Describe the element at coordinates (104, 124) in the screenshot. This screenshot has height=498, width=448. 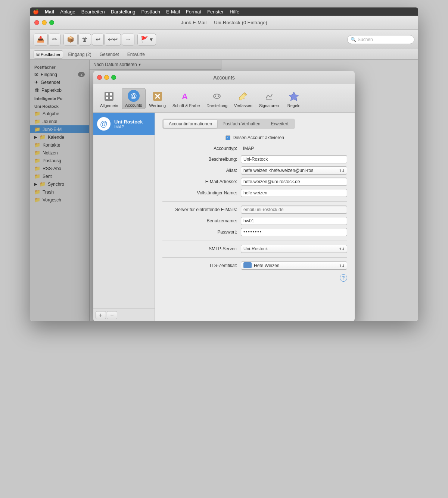
I see `account-avatar: @` at that location.